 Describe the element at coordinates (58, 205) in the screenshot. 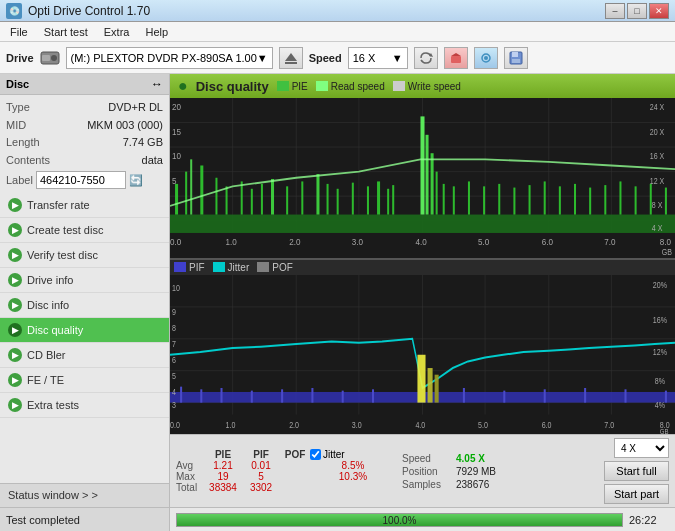

I see `transfer-rate-label: Transfer rate` at that location.